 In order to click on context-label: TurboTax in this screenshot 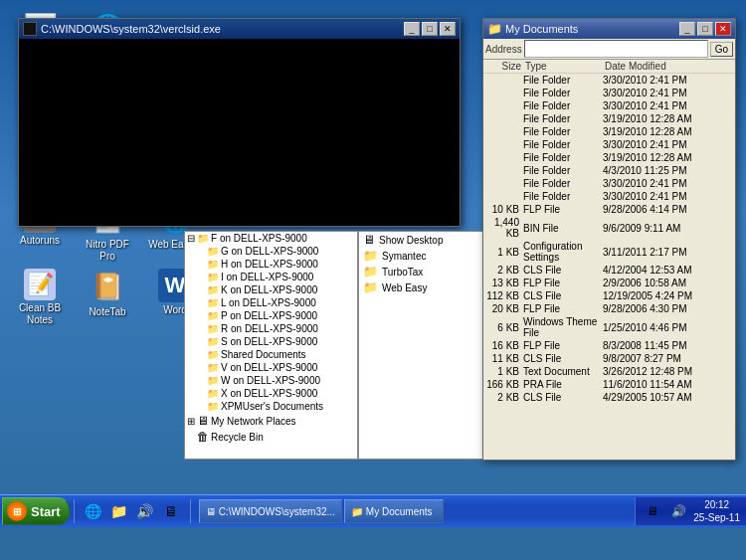, I will do `click(402, 273)`.